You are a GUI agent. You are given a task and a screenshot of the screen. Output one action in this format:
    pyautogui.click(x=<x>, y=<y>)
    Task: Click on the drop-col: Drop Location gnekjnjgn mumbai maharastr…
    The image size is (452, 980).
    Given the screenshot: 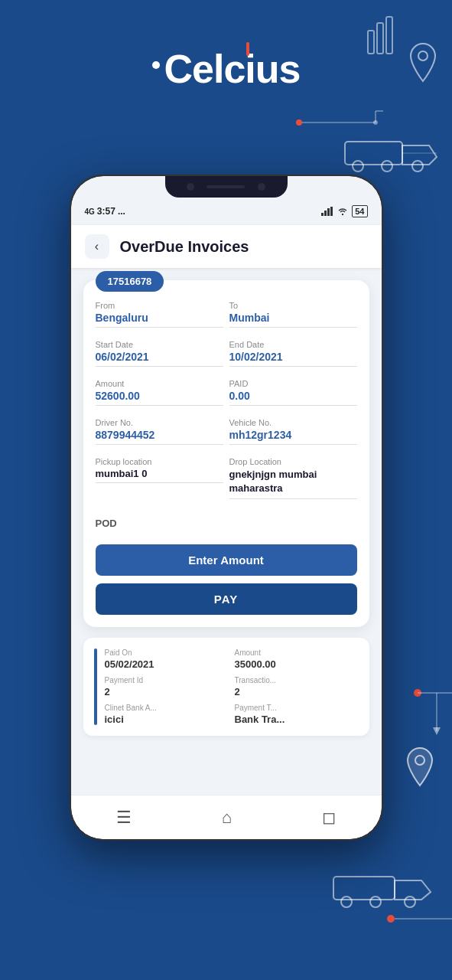 What is the action you would take?
    pyautogui.click(x=294, y=478)
    